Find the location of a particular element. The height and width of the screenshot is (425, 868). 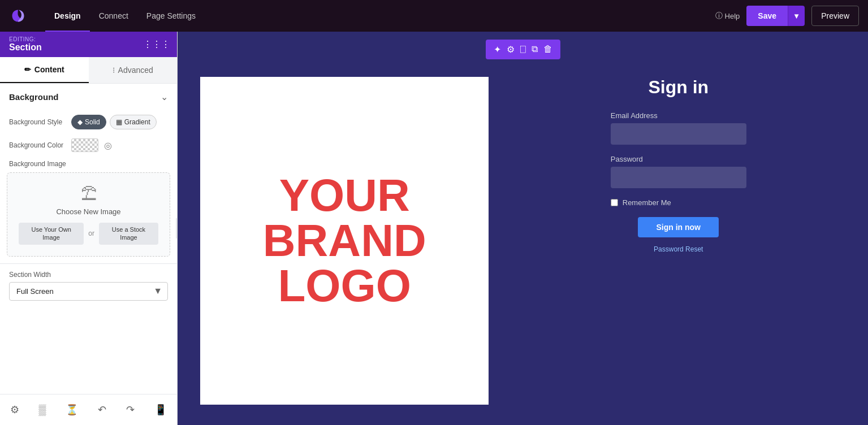

brand-logo-text: YOUR BRAND LOGO is located at coordinates (344, 241).